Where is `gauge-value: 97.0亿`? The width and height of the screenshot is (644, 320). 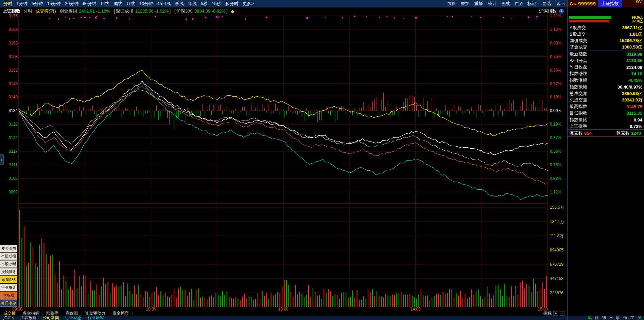
gauge-value: 97.0亿 is located at coordinates (637, 21).